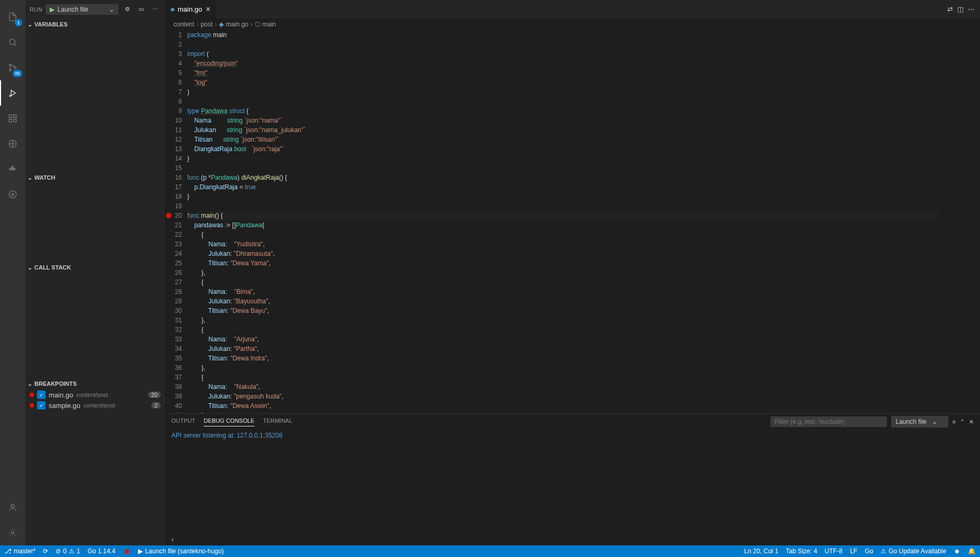  Describe the element at coordinates (802, 551) in the screenshot. I see `status-tab-size: Tab Size: 4` at that location.